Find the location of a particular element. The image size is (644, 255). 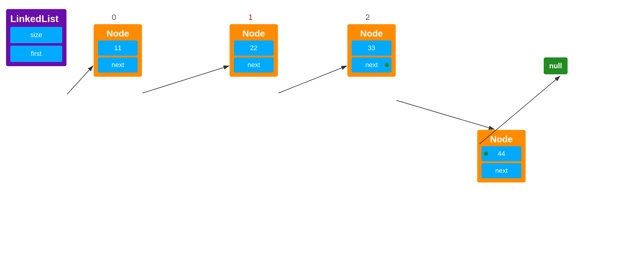

node-extra-next: next is located at coordinates (501, 171).